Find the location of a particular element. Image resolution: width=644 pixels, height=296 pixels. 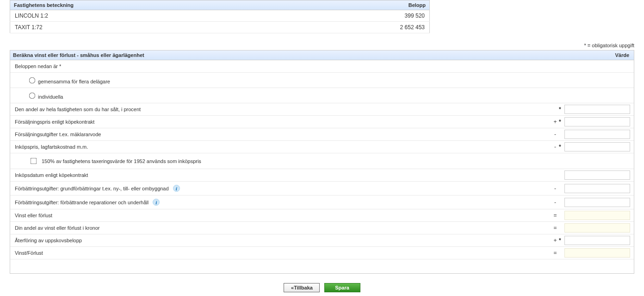

input-andel is located at coordinates (597, 109).